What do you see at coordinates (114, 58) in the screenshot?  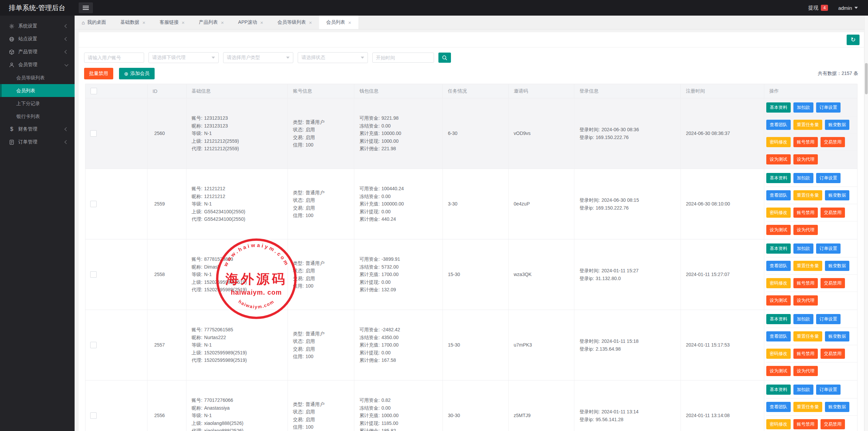 I see `account-input` at bounding box center [114, 58].